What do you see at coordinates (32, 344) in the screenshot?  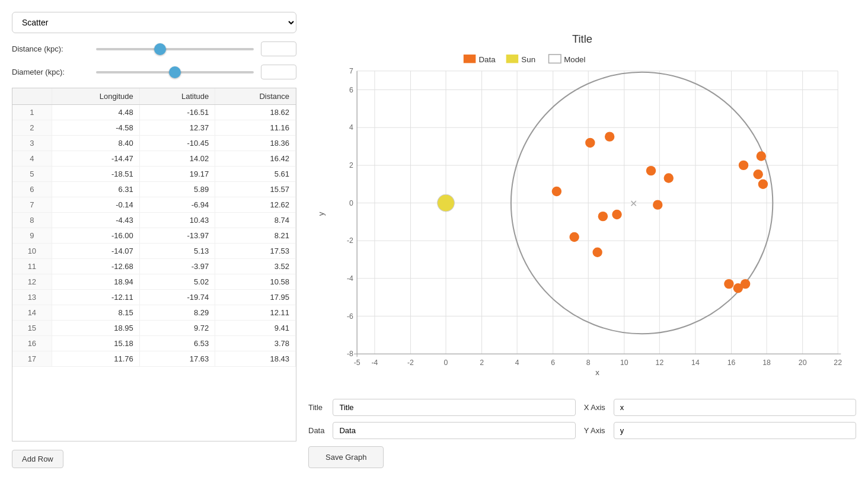 I see `row-index: 16` at bounding box center [32, 344].